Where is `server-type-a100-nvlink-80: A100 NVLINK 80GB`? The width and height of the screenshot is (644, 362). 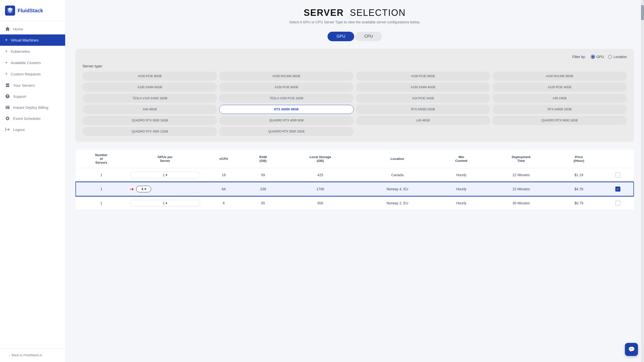 server-type-a100-nvlink-80: A100 NVLINK 80GB is located at coordinates (559, 76).